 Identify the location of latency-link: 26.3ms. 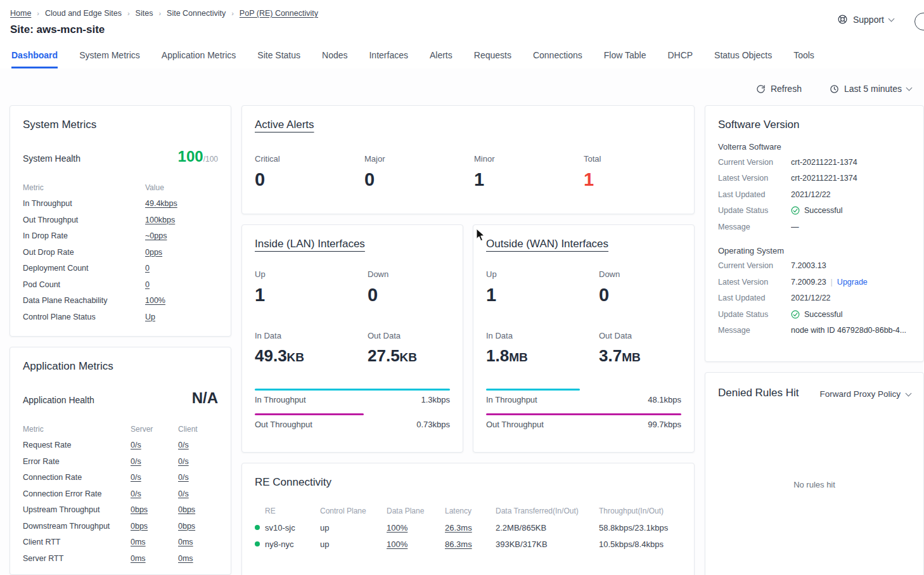
(459, 527).